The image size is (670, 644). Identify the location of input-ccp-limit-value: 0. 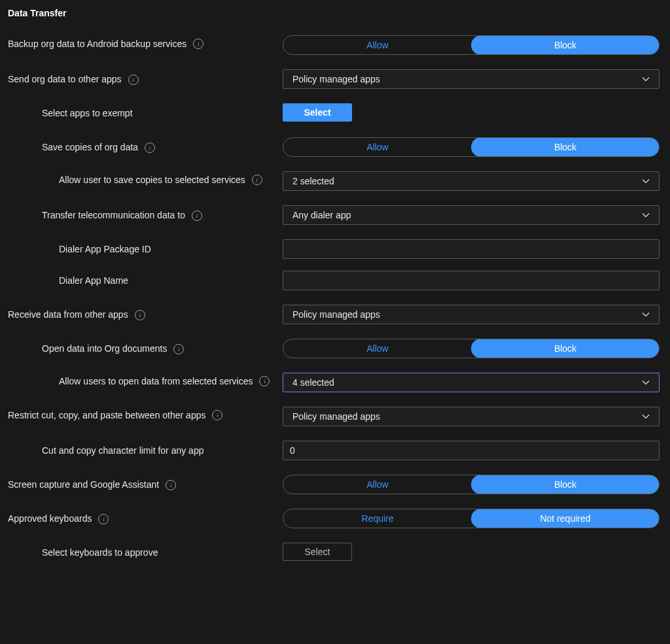
(292, 450).